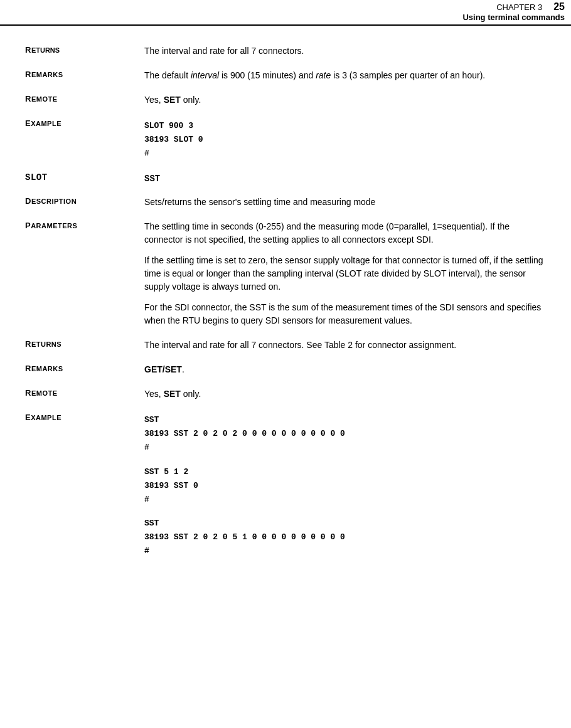 The height and width of the screenshot is (728, 571). I want to click on description-row: DESCRIPTION Sets/returns the sensor's se…, so click(286, 202).